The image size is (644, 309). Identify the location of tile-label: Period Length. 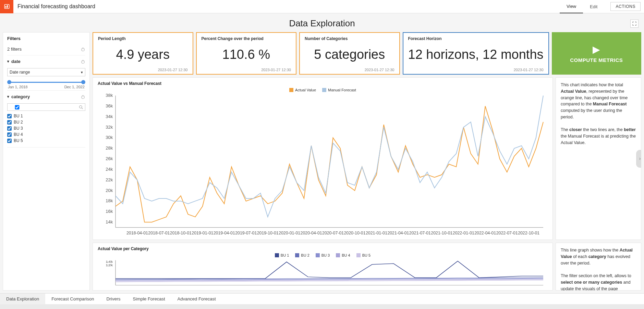
(143, 39).